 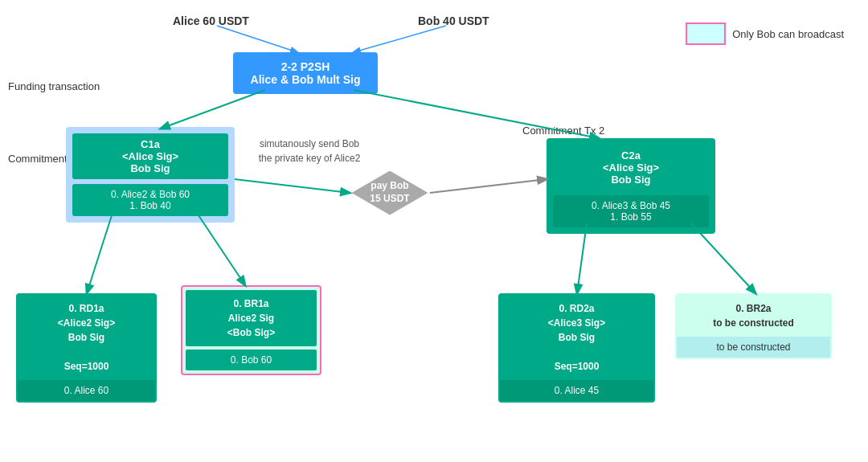 What do you see at coordinates (87, 323) in the screenshot?
I see `rd1a-line2: <Alice2 Sig>` at bounding box center [87, 323].